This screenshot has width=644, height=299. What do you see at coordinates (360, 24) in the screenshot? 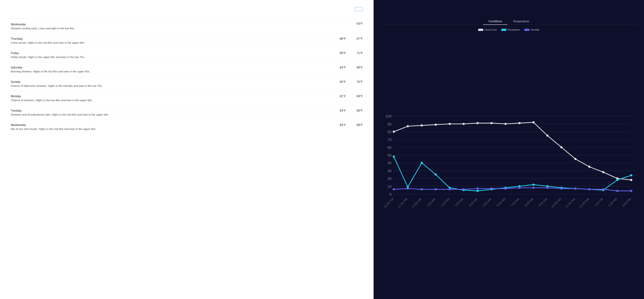
I see `low-temp: 63°F` at bounding box center [360, 24].